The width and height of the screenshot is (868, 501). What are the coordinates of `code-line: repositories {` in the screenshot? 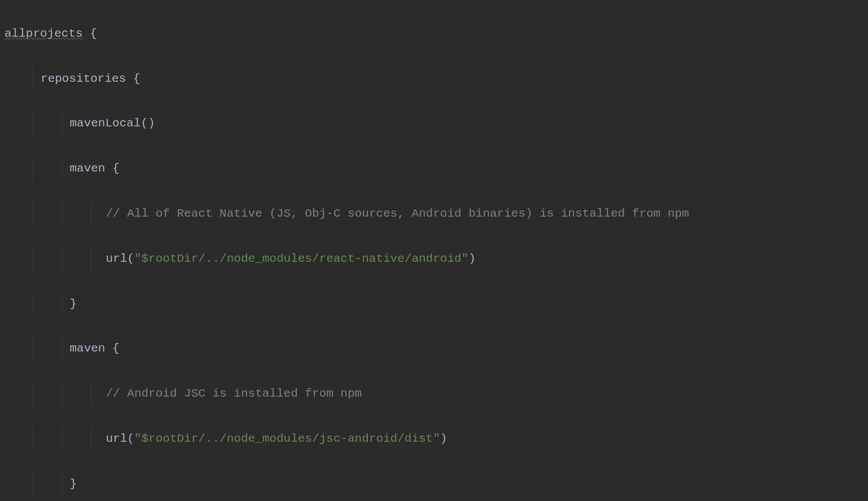 It's located at (434, 79).